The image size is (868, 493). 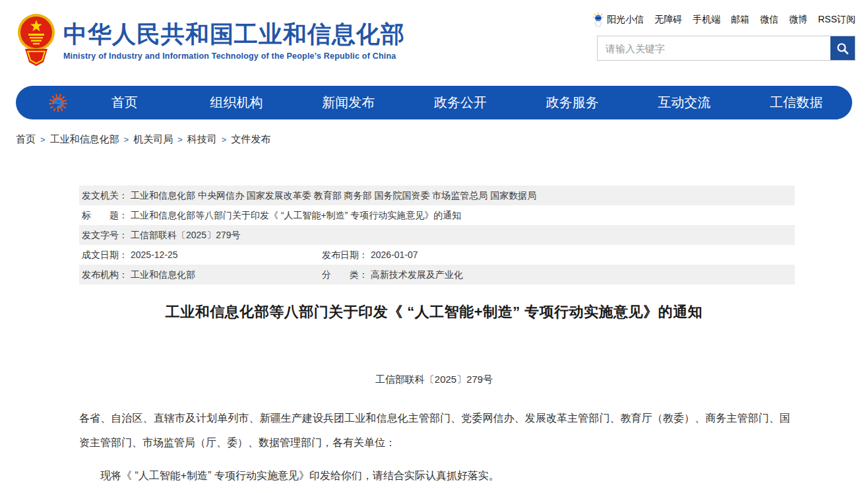 I want to click on breadcrumb-item-5: 文件发布, so click(x=251, y=140).